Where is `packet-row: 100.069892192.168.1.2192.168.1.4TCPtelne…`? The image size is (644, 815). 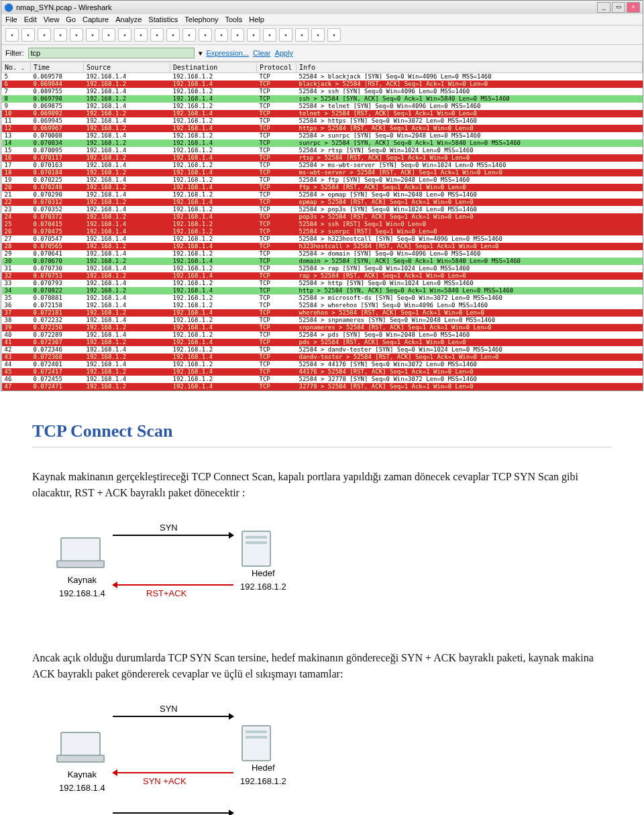
packet-row: 100.069892192.168.1.2192.168.1.4TCPtelne… is located at coordinates (322, 114).